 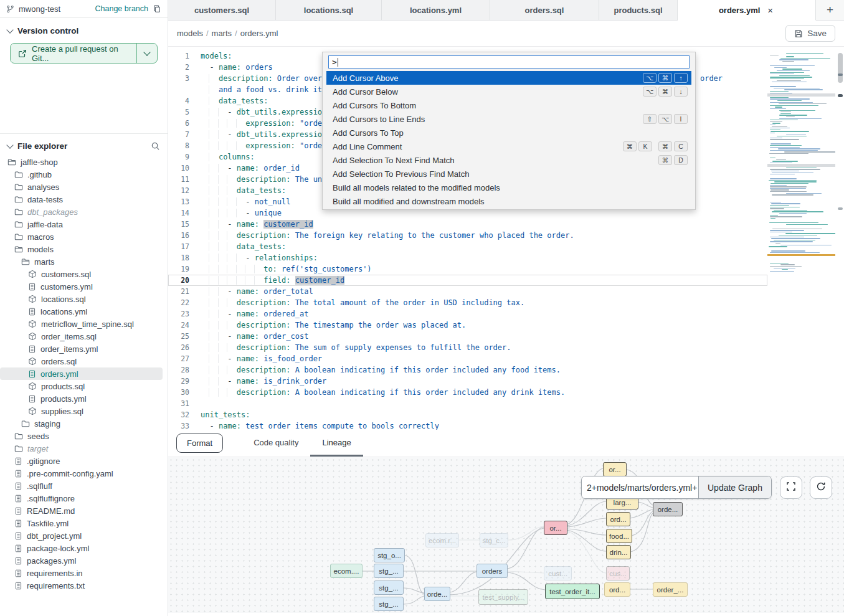 I want to click on tab-locations-sql: locations.sql, so click(x=329, y=10).